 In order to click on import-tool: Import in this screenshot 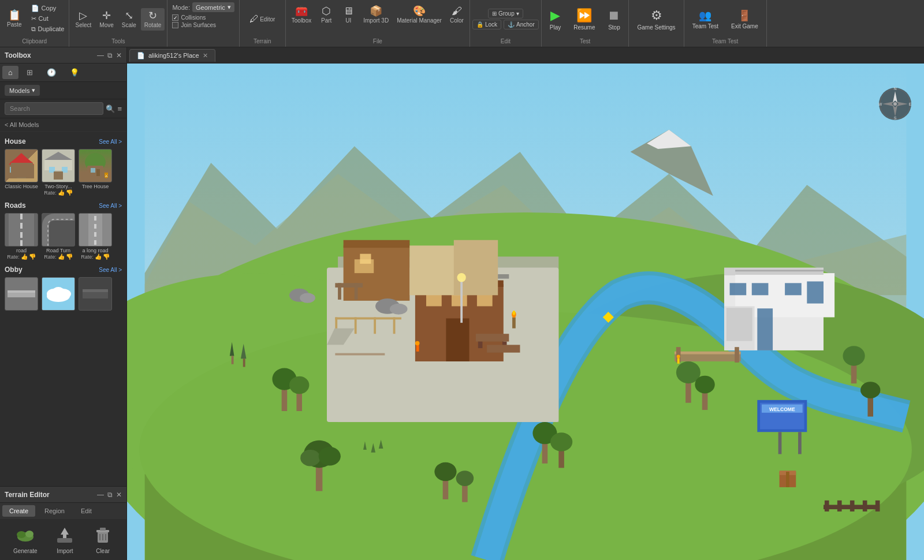, I will do `click(65, 539)`.